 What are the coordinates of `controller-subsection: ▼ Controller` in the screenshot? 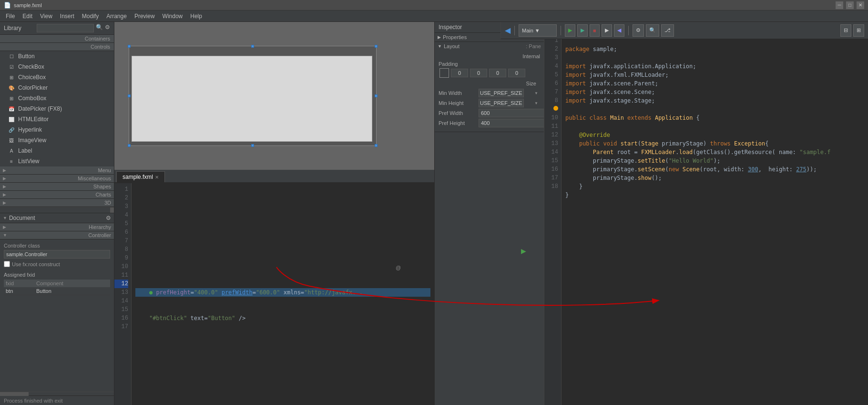 It's located at (57, 236).